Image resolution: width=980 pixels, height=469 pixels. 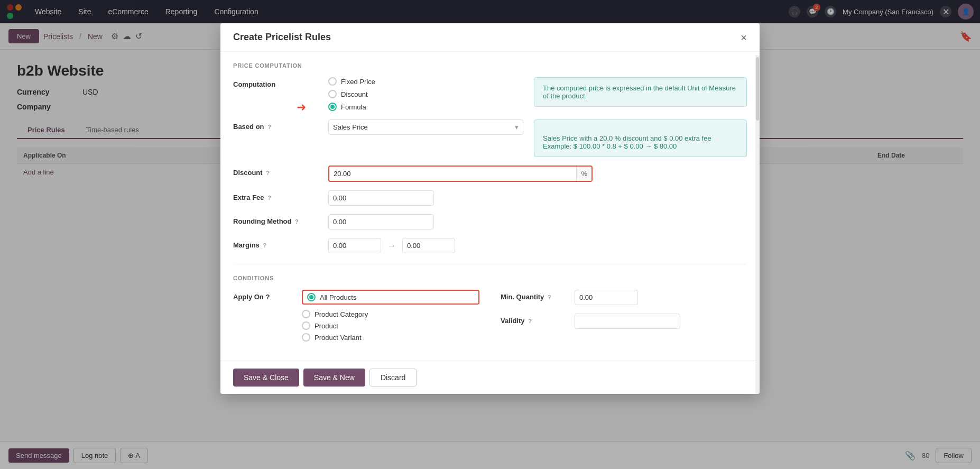 I want to click on margins-min-input, so click(x=355, y=245).